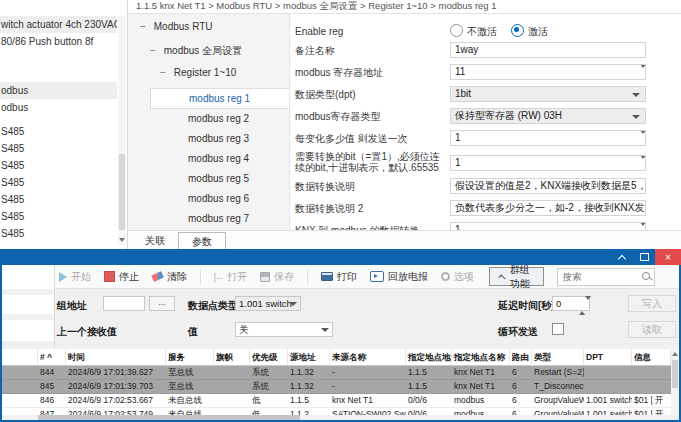 This screenshot has width=681, height=422. Describe the element at coordinates (668, 257) in the screenshot. I see `close-button: ×` at that location.